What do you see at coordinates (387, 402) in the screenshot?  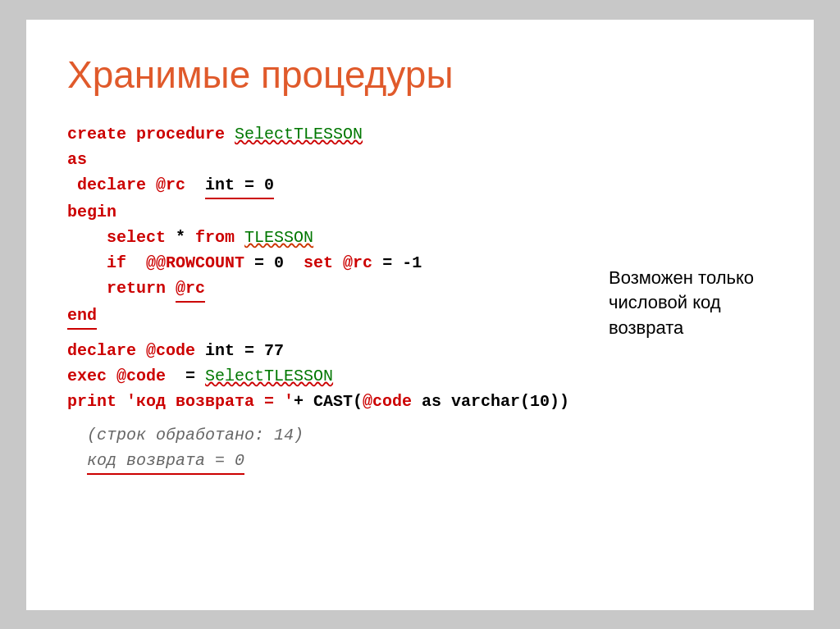 I see `var-code3: @code` at bounding box center [387, 402].